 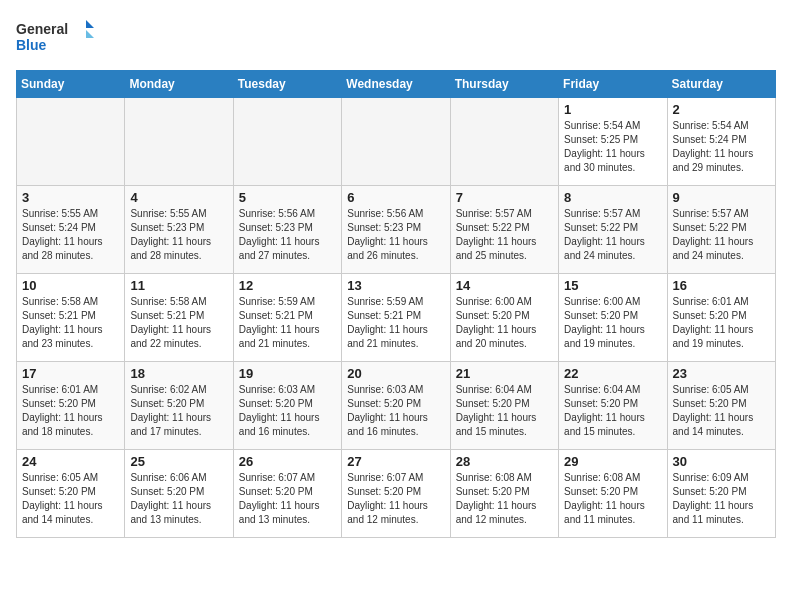 I want to click on day-cell: 12Sunrise: 5:59 AM Sunset: 5:21 PM Dayli…, so click(x=287, y=318).